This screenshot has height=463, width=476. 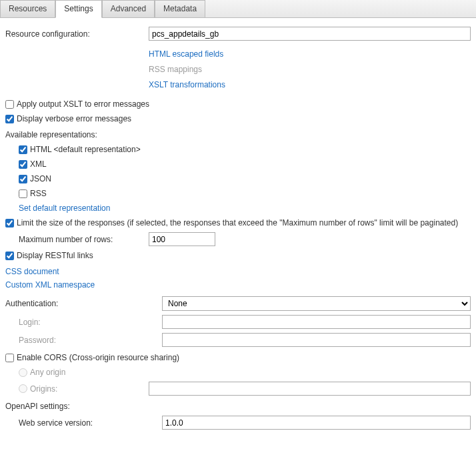 I want to click on openapi-version-input, so click(x=316, y=423).